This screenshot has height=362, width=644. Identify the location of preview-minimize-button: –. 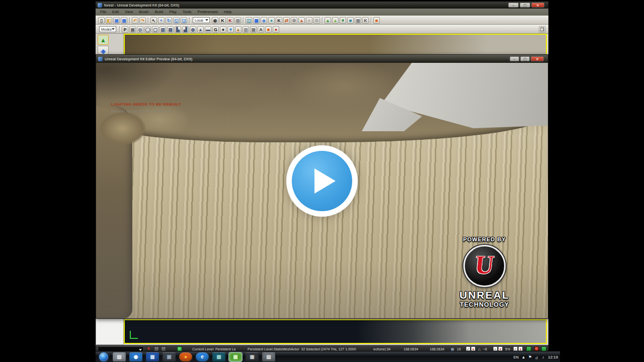
(514, 59).